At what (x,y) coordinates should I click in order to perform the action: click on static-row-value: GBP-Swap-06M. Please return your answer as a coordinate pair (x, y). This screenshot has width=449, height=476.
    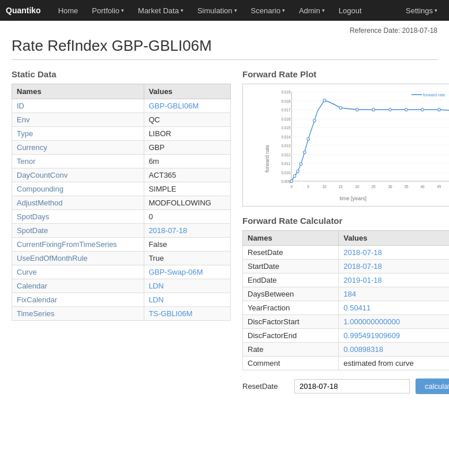
    Looking at the image, I should click on (187, 272).